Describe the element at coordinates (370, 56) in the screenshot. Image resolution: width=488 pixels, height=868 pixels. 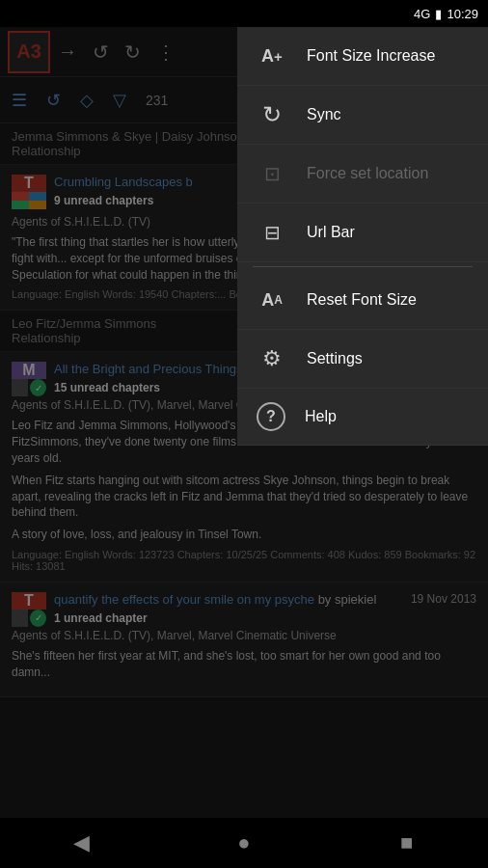
I see `menu-label-font-increase: Font Size Increase` at that location.